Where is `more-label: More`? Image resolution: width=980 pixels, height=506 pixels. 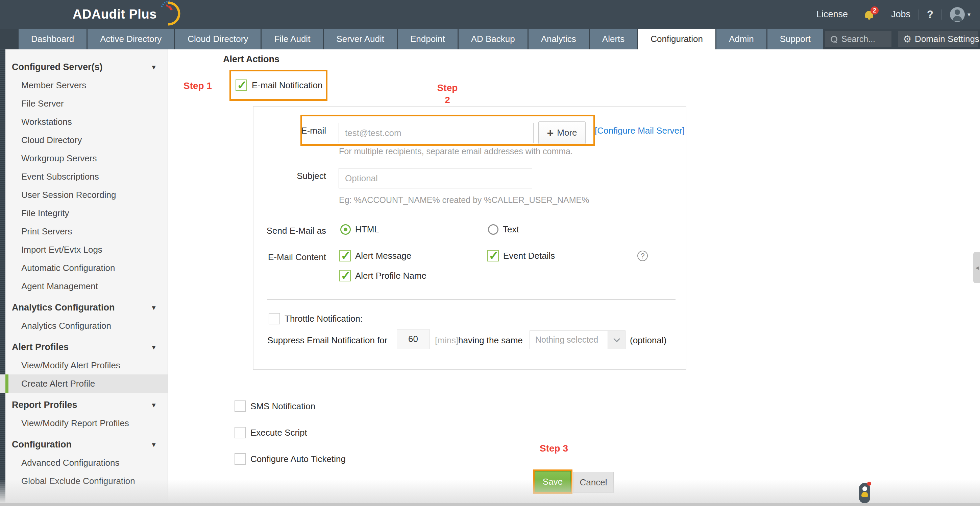
more-label: More is located at coordinates (567, 132).